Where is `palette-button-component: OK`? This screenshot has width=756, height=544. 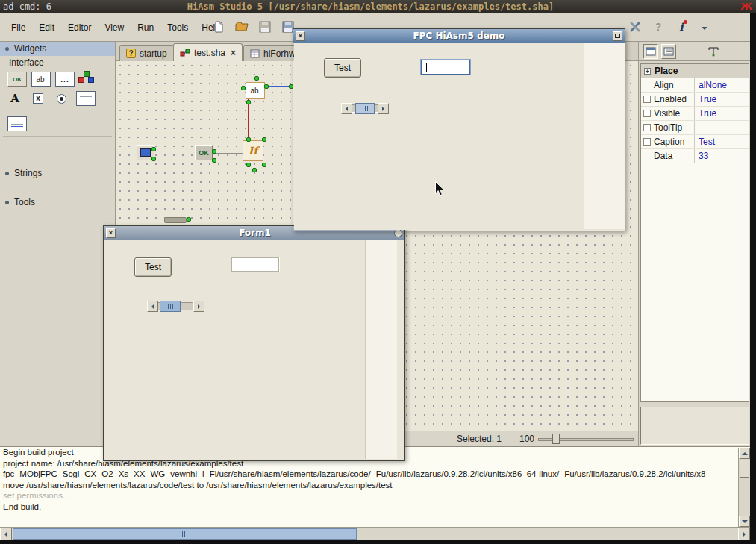
palette-button-component: OK is located at coordinates (17, 79).